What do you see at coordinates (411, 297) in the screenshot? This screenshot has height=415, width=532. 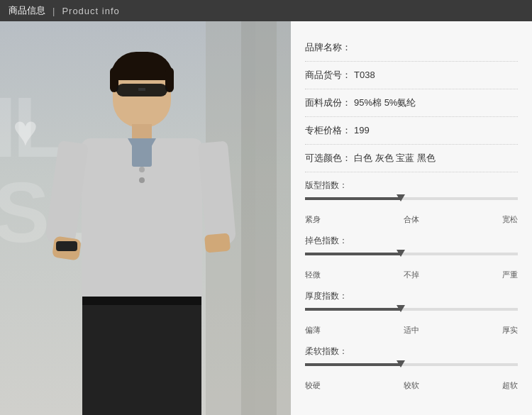 I see `index-label-2: 厚度指数：` at bounding box center [411, 297].